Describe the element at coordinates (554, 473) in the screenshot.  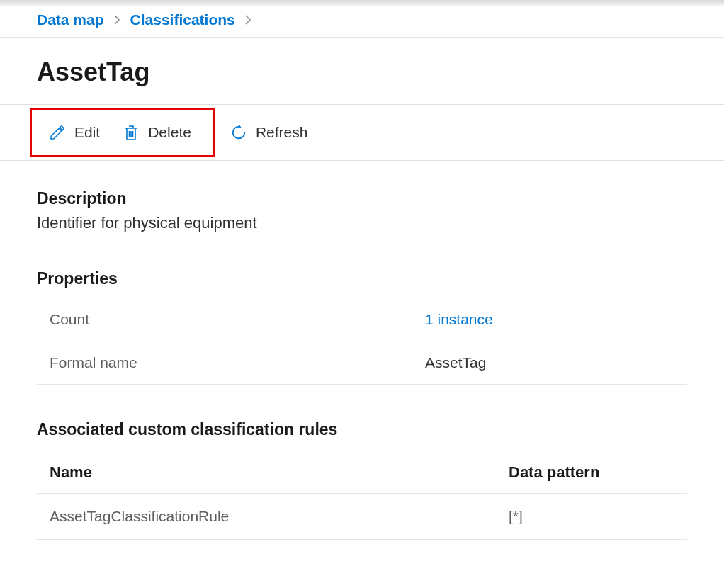
I see `column-header-data-pattern: Data pattern` at that location.